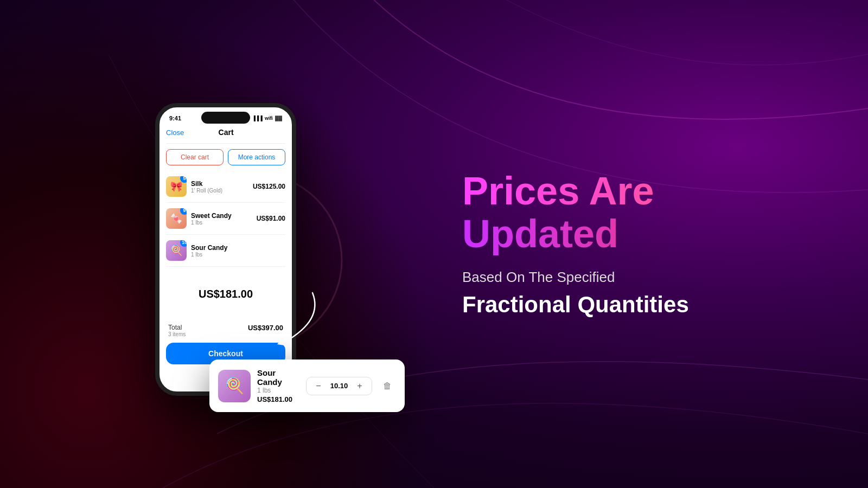 This screenshot has width=868, height=488. What do you see at coordinates (226, 344) in the screenshot?
I see `cart-footer: Total 3 items US$397.00 Checkout` at bounding box center [226, 344].